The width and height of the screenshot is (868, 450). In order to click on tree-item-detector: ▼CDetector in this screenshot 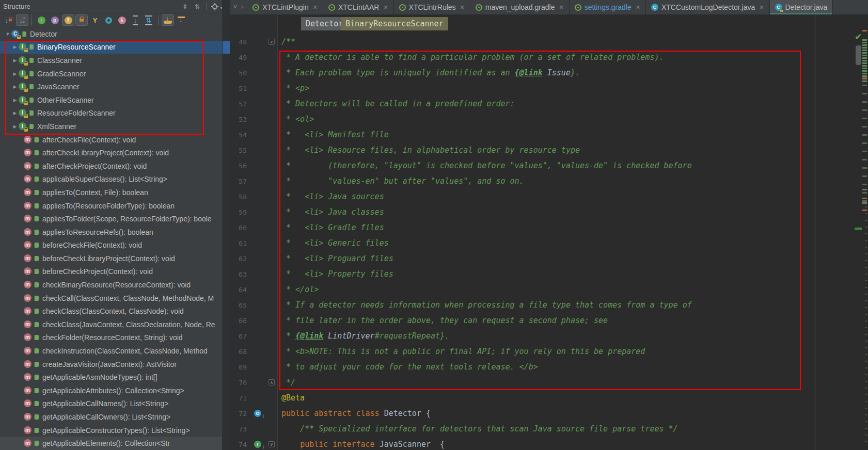, I will do `click(111, 34)`.